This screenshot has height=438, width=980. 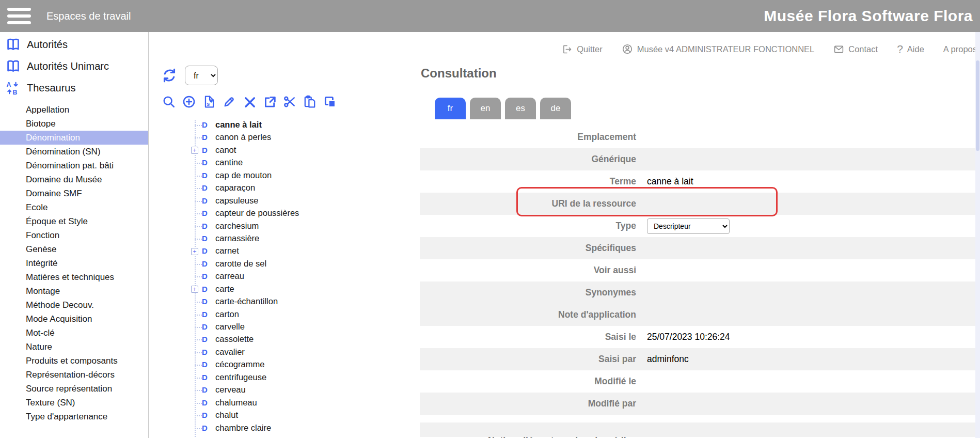 I want to click on current-user: Musée v4 ADMINISTRATEUR FONCTIONNEL, so click(x=718, y=49).